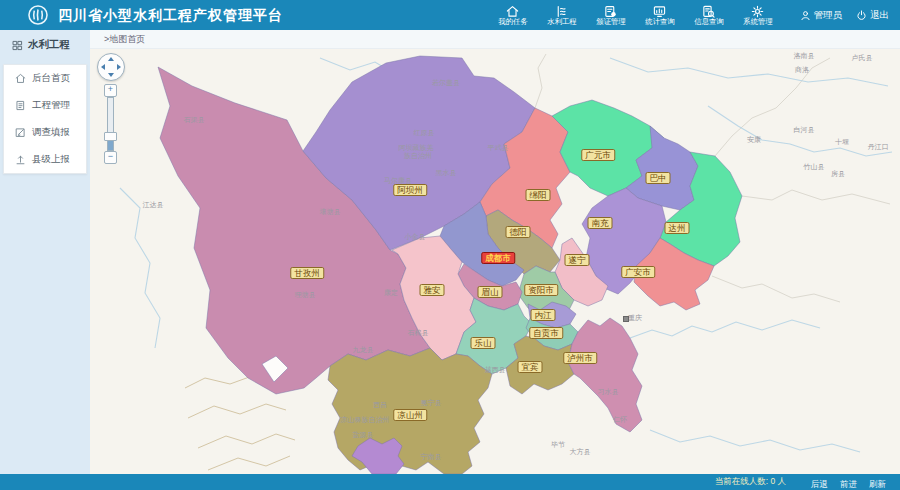 Image resolution: width=900 pixels, height=490 pixels. Describe the element at coordinates (170, 16) in the screenshot. I see `page-title: 四川省小型水利工程产权管理平台` at that location.